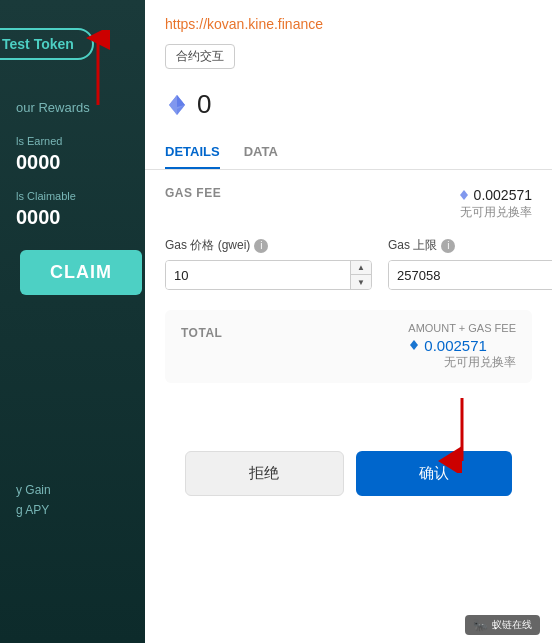 This screenshot has height=643, width=552. Describe the element at coordinates (414, 345) in the screenshot. I see `total-eth-icon` at that location.